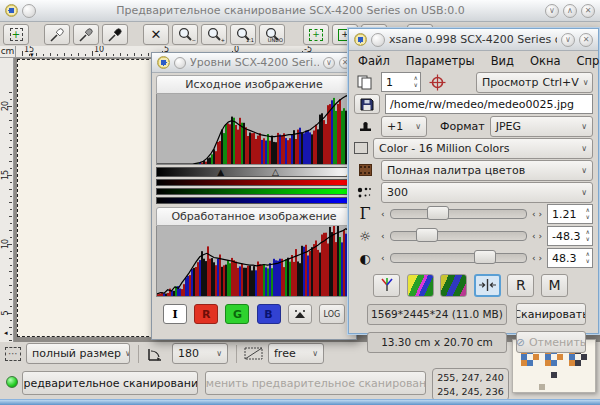 This screenshot has height=405, width=600. Describe the element at coordinates (220, 172) in the screenshot. I see `black-point-marker: ▲` at that location.